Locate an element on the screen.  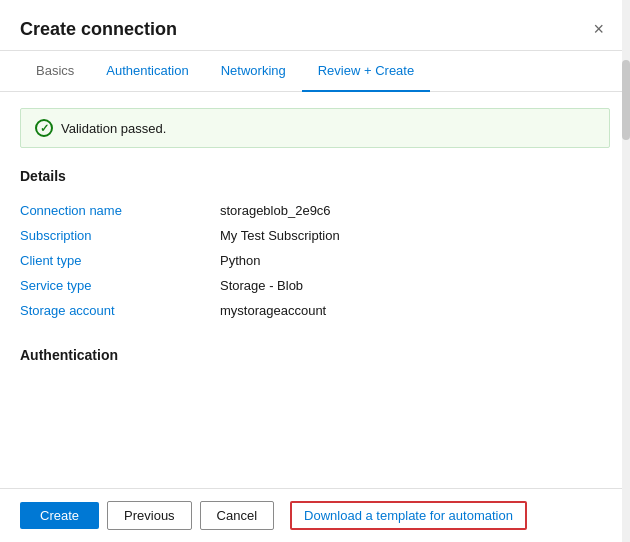
authentication-section: Authentication is located at coordinates (315, 355).